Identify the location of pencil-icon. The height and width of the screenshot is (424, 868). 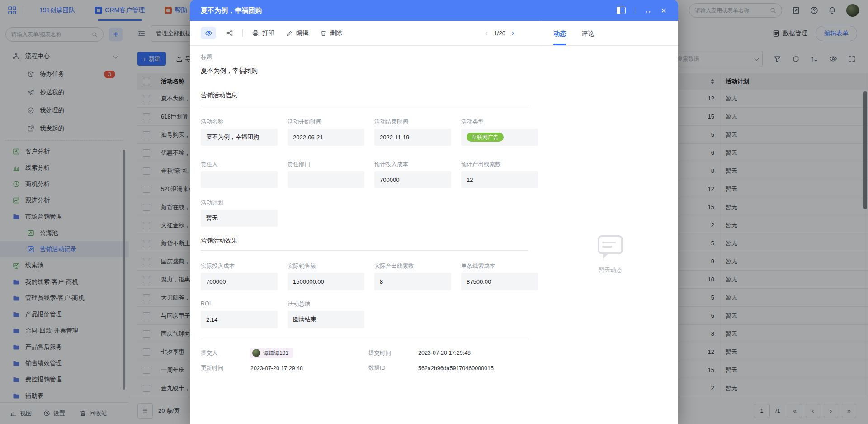
(289, 33).